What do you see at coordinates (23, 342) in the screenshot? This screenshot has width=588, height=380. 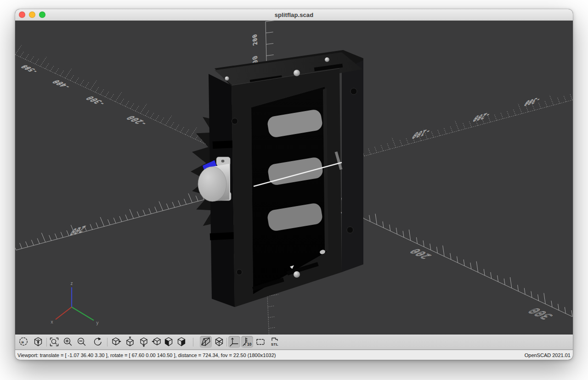 I see `toolbar-button-animate: »` at bounding box center [23, 342].